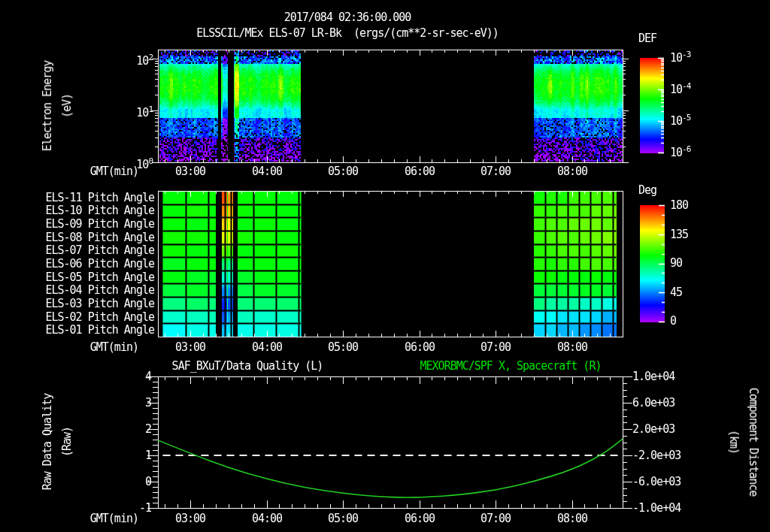 The width and height of the screenshot is (770, 532). What do you see at coordinates (92, 277) in the screenshot?
I see `p2-row-label-els05: ELS-05 Pitch Angle` at bounding box center [92, 277].